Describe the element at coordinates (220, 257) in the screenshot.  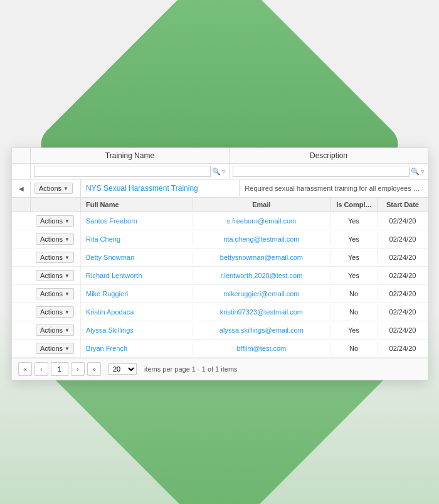
I see `table-row: Actions ▼ Betty Snowman bettysnowman@ema…` at that location.